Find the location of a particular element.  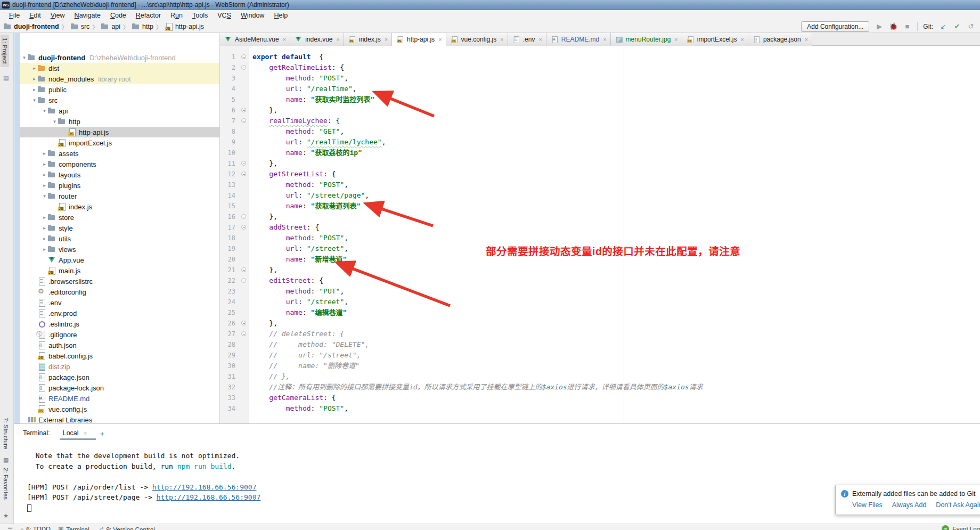

code-line: name: "获取荔枝的ip" is located at coordinates (545, 153).